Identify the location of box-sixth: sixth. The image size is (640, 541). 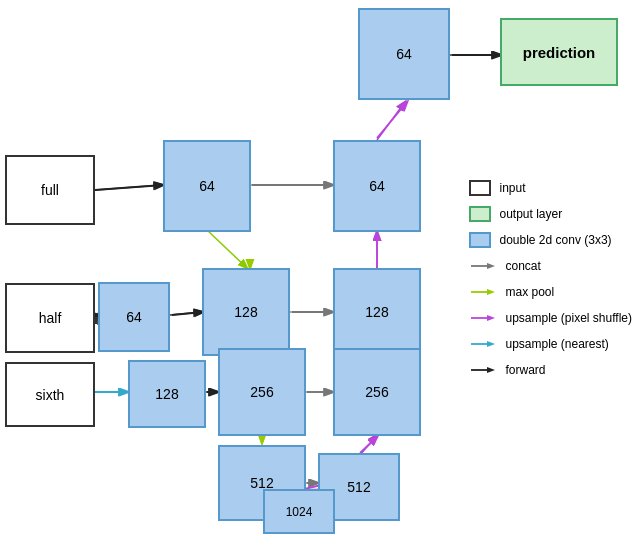
(50, 394).